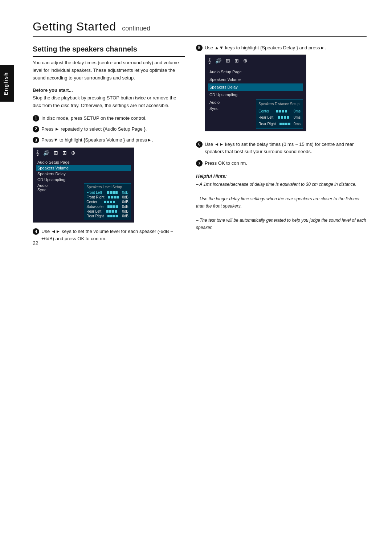 The height and width of the screenshot is (553, 392). I want to click on step-num-5: 5, so click(199, 48).